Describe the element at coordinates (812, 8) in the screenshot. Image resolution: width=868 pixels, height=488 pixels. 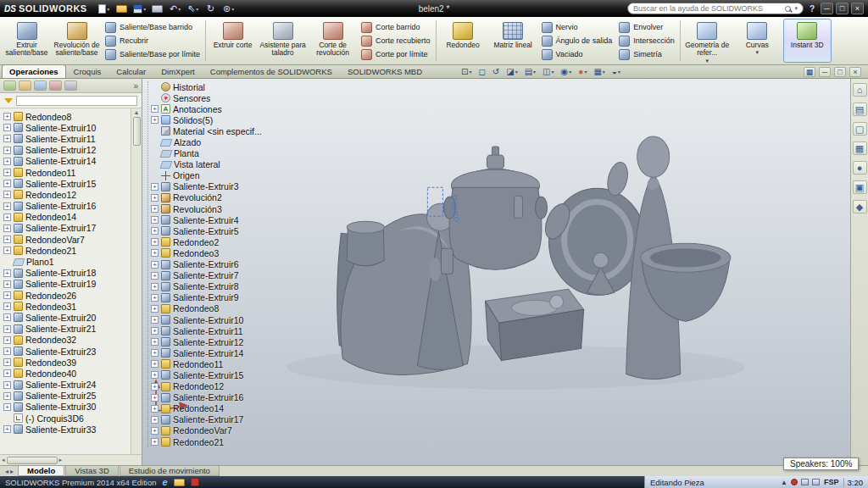
I see `help-button: ?` at that location.